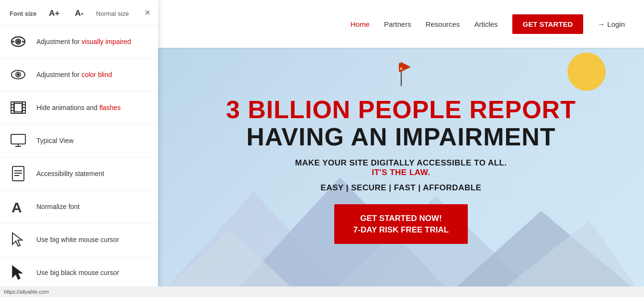 The height and width of the screenshot is (297, 644). Describe the element at coordinates (322, 292) in the screenshot. I see `status-bar: https://allyable.com` at that location.